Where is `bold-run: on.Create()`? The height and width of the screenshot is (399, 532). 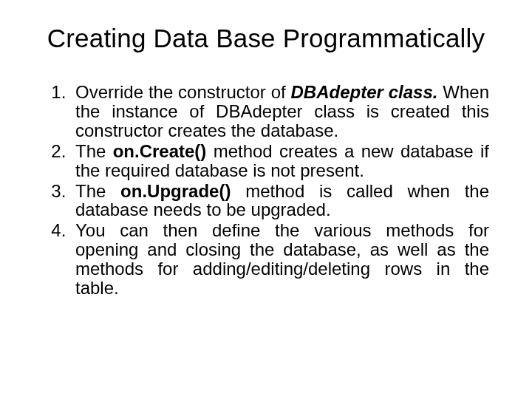
bold-run: on.Create() is located at coordinates (160, 151).